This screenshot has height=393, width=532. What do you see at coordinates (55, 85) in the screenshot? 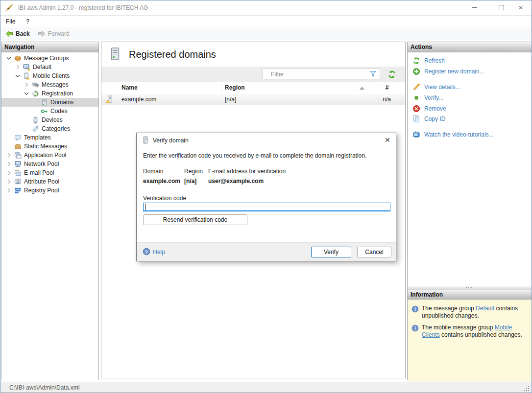
I see `sidebar-item-label: Messages` at bounding box center [55, 85].